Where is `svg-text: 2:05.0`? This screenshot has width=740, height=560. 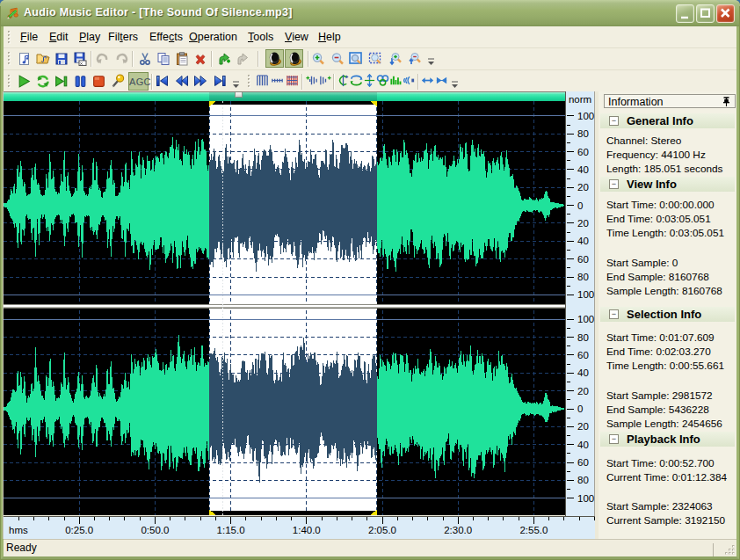
svg-text: 2:05.0 is located at coordinates (382, 530).